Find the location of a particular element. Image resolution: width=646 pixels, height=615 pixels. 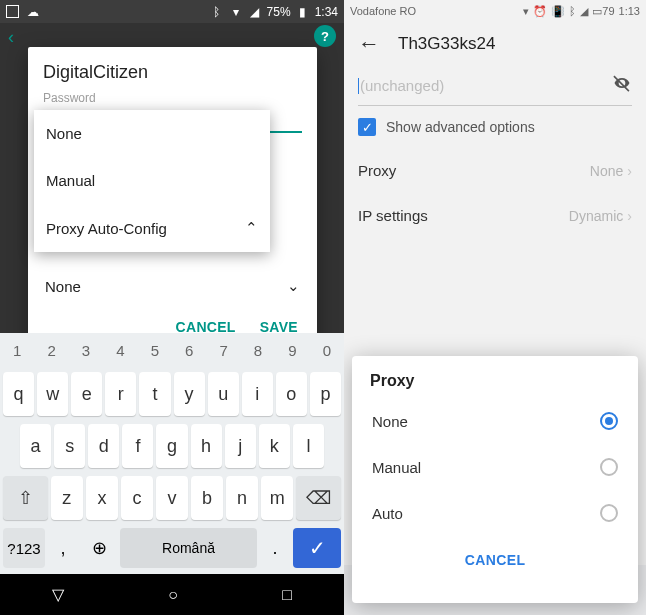

spacebar: Română is located at coordinates (188, 548).